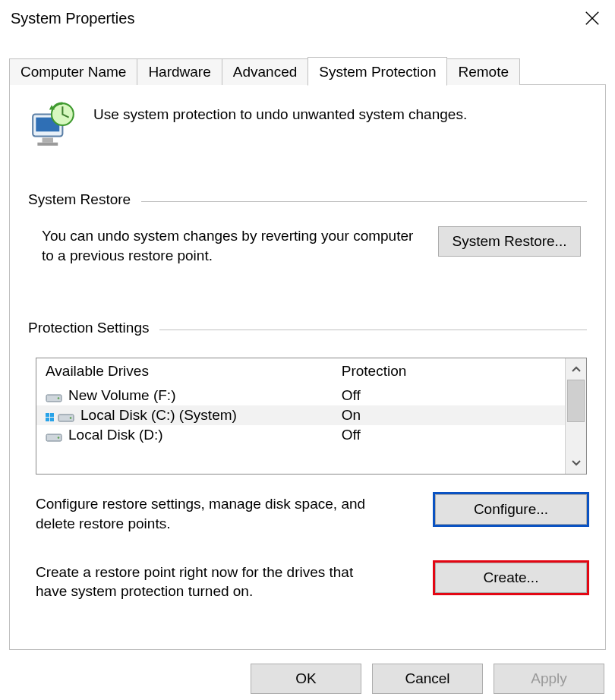 The image size is (615, 700). What do you see at coordinates (509, 241) in the screenshot?
I see `system-restore-button: System Restore...` at bounding box center [509, 241].